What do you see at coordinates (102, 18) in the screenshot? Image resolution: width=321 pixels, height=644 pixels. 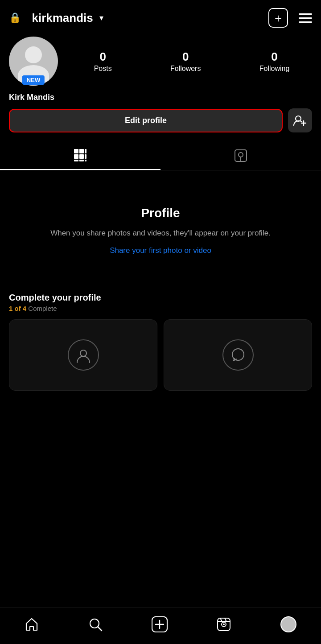 I see `chevron-down-icon: ▾` at bounding box center [102, 18].